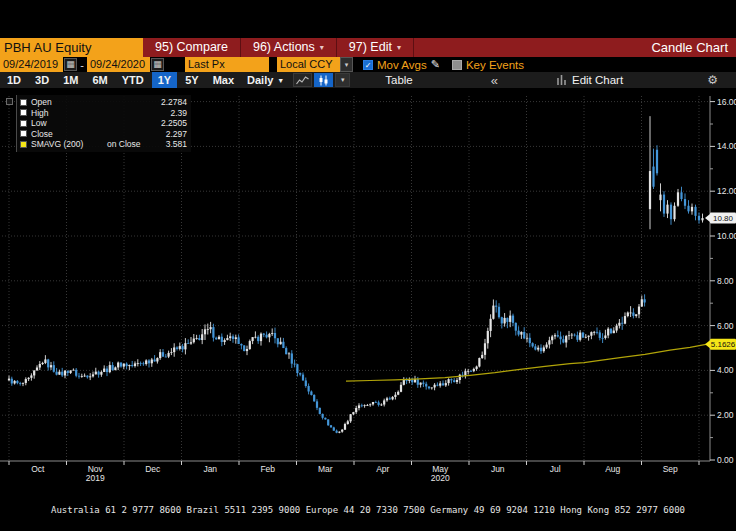 This screenshot has height=531, width=736. What do you see at coordinates (326, 469) in the screenshot?
I see `svg-text: Mar` at bounding box center [326, 469].